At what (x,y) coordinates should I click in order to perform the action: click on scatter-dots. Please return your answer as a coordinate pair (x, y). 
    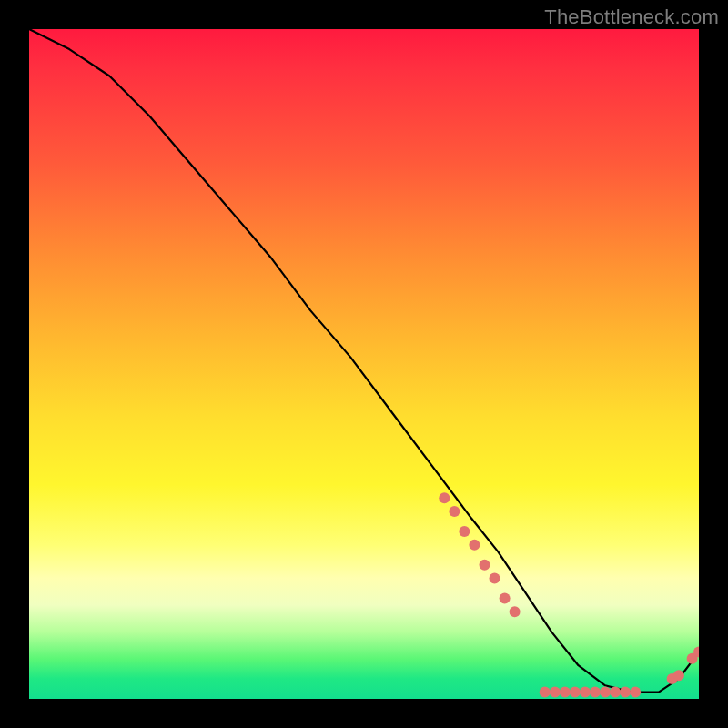
    Looking at the image, I should click on (569, 595).